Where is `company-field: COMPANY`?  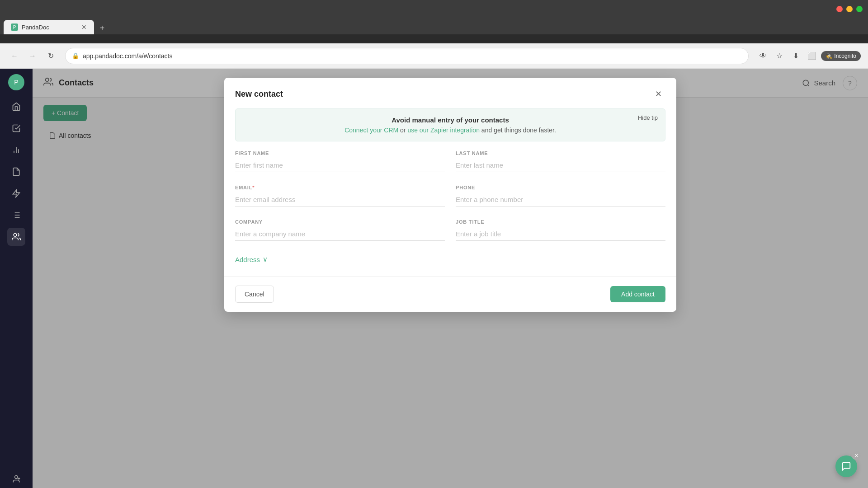
company-field: COMPANY is located at coordinates (340, 230).